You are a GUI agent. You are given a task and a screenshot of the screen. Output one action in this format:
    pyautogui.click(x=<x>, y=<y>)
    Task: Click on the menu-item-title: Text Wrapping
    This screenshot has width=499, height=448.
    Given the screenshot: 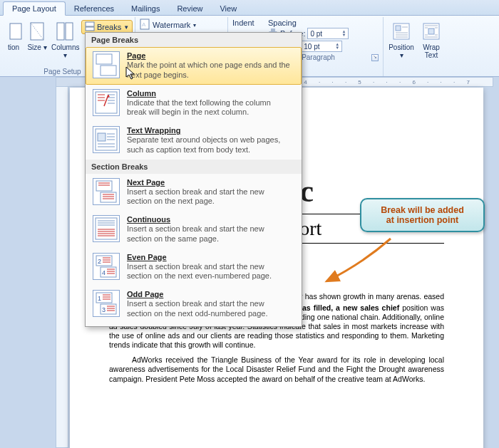 What is the action you would take?
    pyautogui.click(x=209, y=130)
    